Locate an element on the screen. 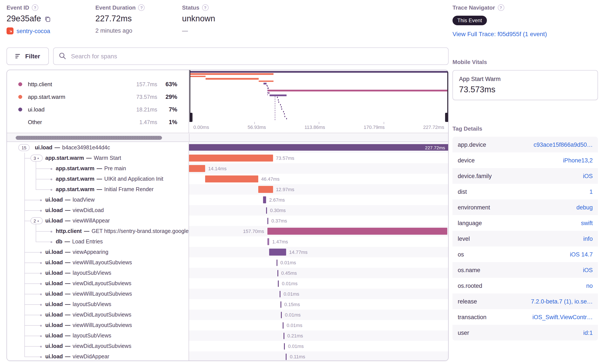 This screenshot has height=364, width=601. axis-tick-label: 227.72ms is located at coordinates (434, 127).